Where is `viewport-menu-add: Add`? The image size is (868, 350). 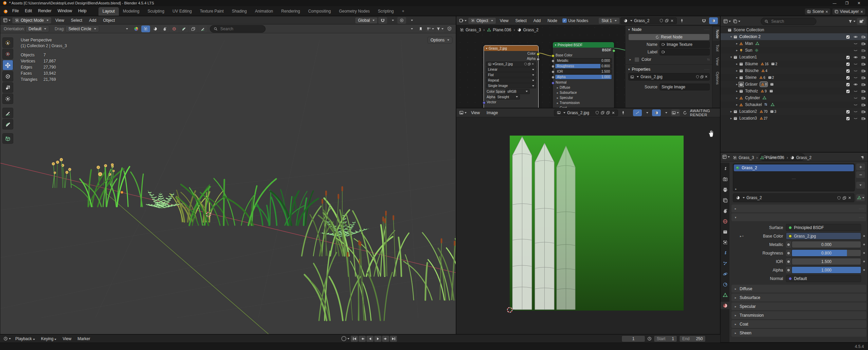
viewport-menu-add: Add is located at coordinates (92, 20).